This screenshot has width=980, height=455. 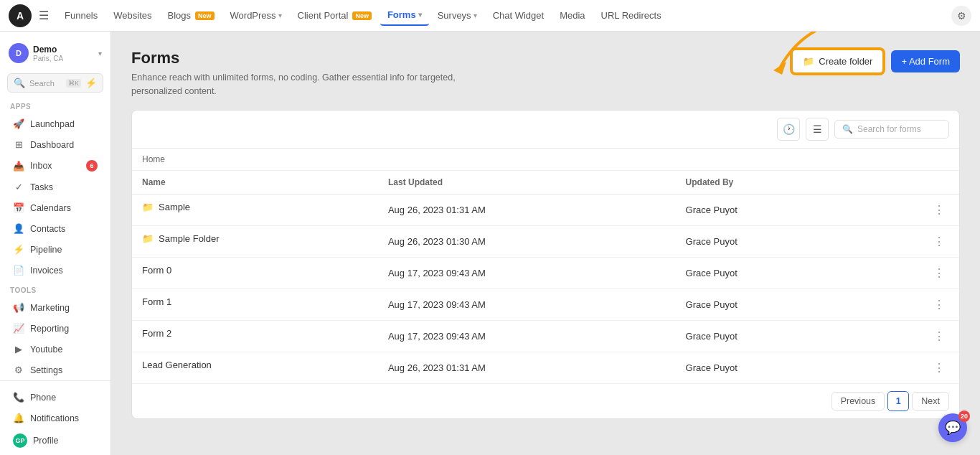 What do you see at coordinates (255, 301) in the screenshot?
I see `row-name-cell: Form 1` at bounding box center [255, 301].